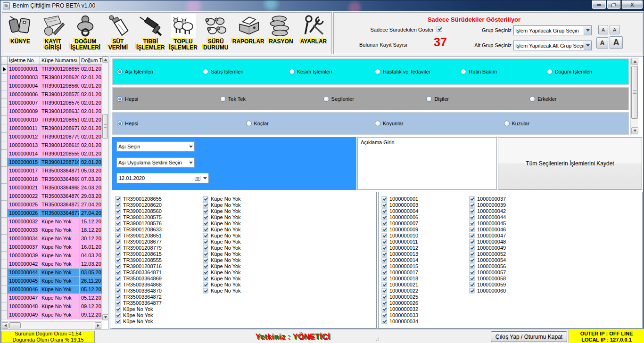 Image resolution: width=644 pixels, height=343 pixels. What do you see at coordinates (487, 285) in the screenshot?
I see `checklist-item: 1000000059` at bounding box center [487, 285].